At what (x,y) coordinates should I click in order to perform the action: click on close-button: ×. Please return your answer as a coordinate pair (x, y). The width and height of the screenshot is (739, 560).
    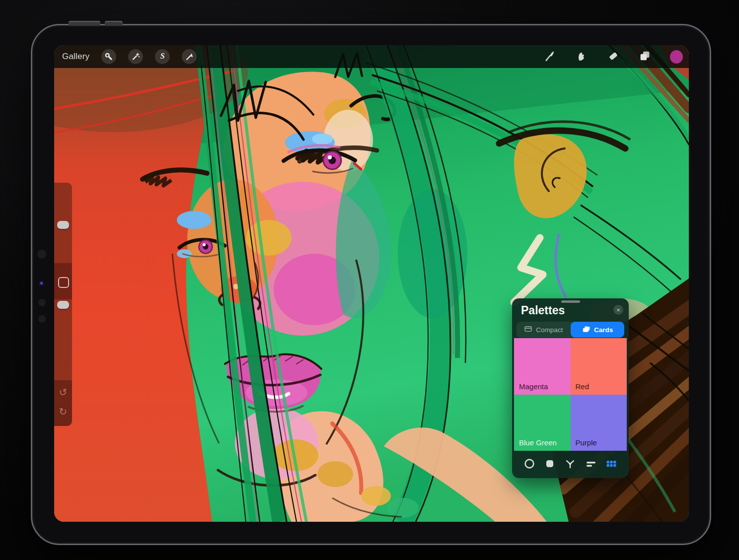
    Looking at the image, I should click on (618, 310).